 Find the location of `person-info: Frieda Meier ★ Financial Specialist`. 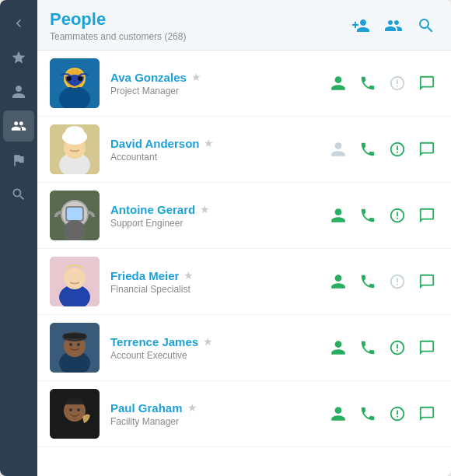

person-info: Frieda Meier ★ Financial Specialist is located at coordinates (219, 282).